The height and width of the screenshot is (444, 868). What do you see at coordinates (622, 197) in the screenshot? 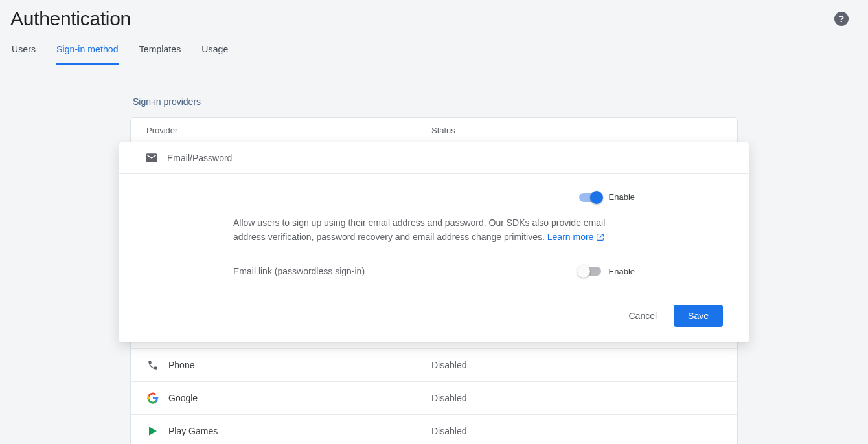
I see `enable-toggle-label: Enable` at bounding box center [622, 197].